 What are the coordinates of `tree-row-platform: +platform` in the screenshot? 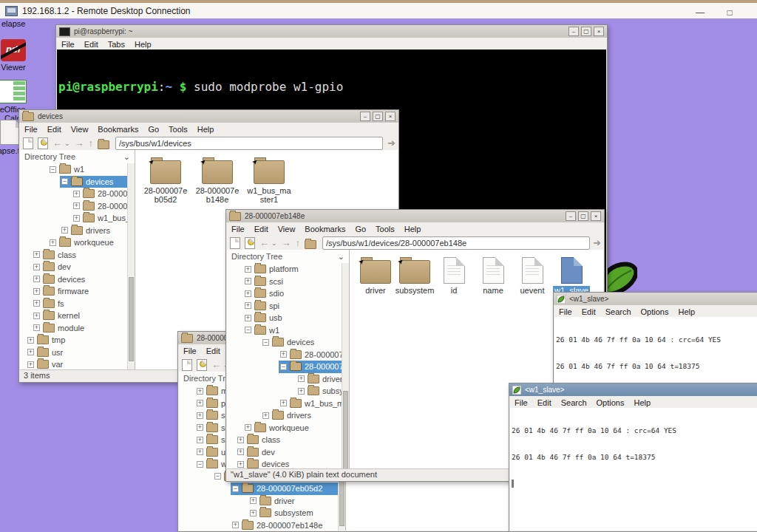 It's located at (285, 269).